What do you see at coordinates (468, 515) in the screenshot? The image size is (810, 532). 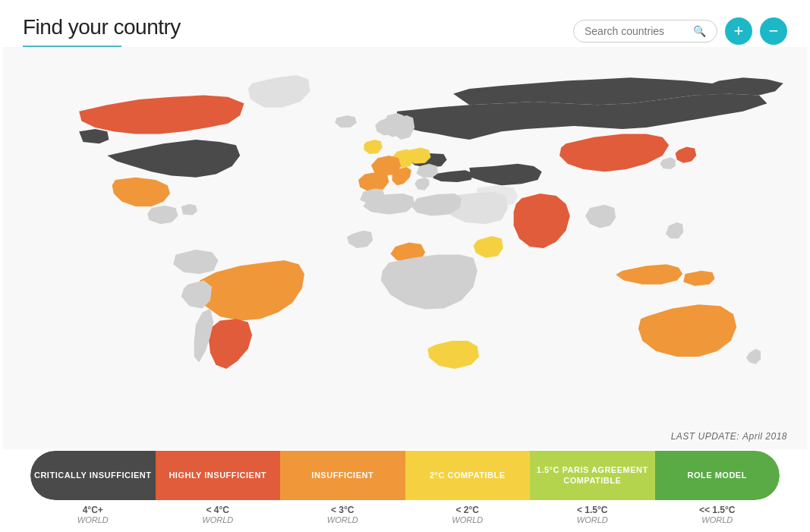 I see `legend-footer-2c-compatible: < 2°CWORLD` at bounding box center [468, 515].